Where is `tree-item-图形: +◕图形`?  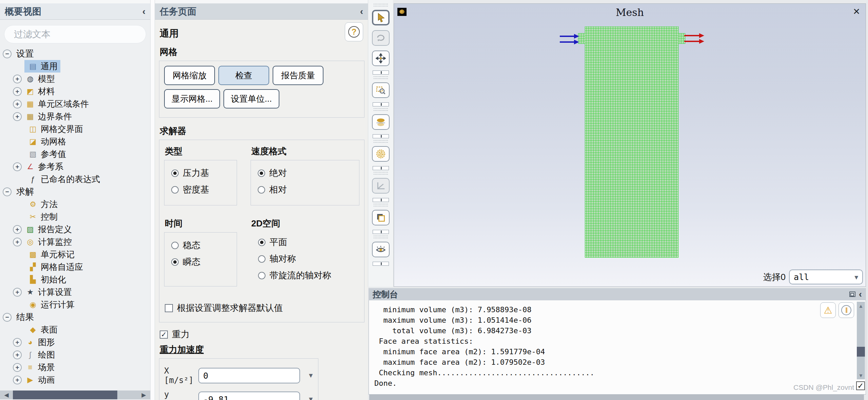
tree-item-图形: +◕图形 is located at coordinates (75, 342).